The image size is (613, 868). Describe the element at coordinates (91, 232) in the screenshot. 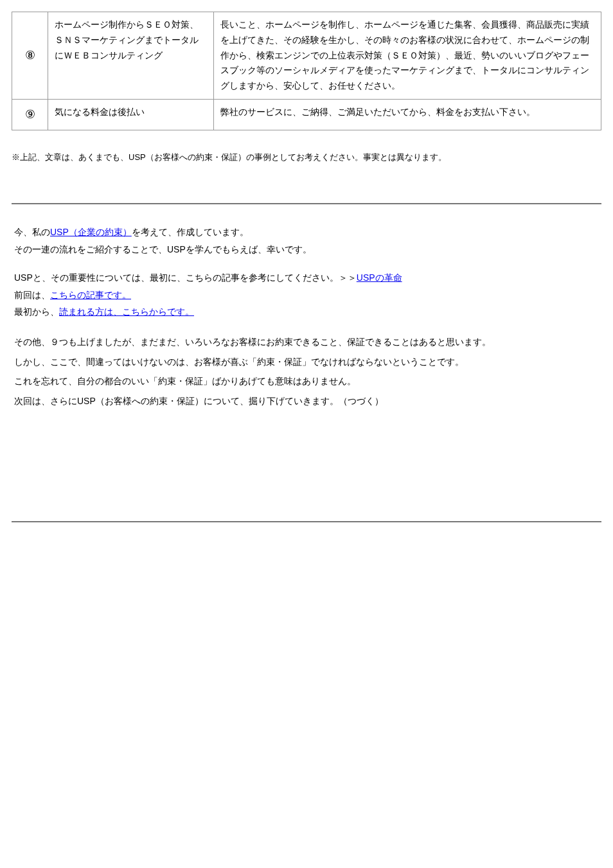

I see `usp-promise-link: USP（企業の約束）` at that location.